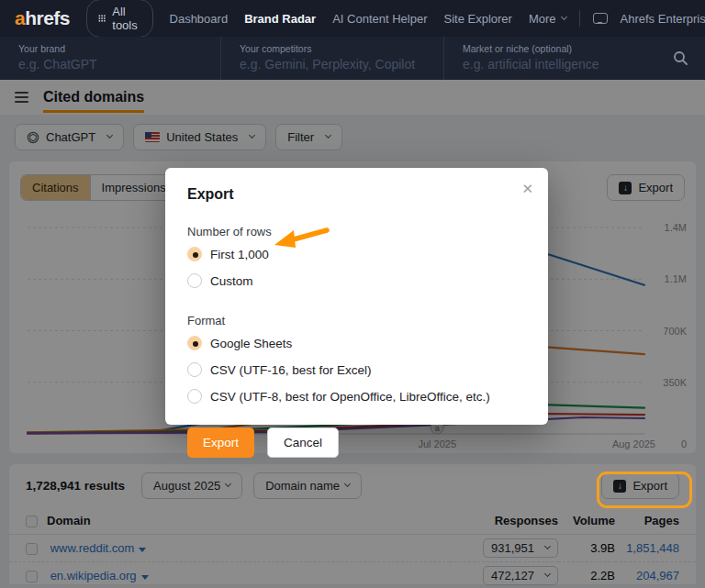 The image size is (705, 588). I want to click on top-nav: ahrefs All tools Dashboard Brand Radar A…, so click(352, 18).